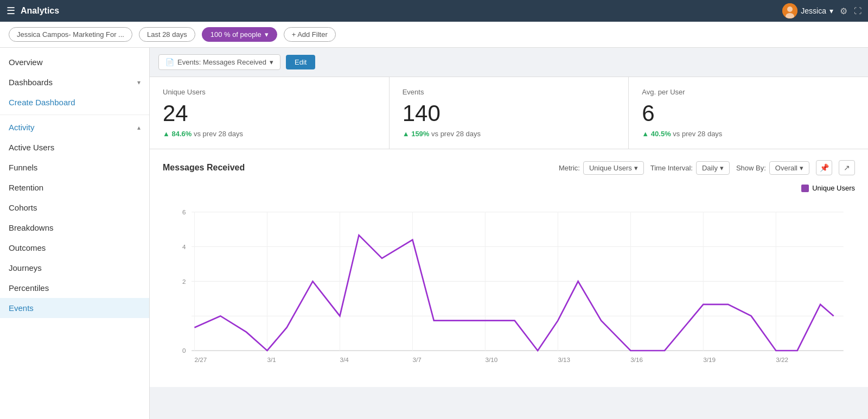 This screenshot has width=868, height=419. Describe the element at coordinates (805, 188) in the screenshot. I see `legend-color-box` at that location.